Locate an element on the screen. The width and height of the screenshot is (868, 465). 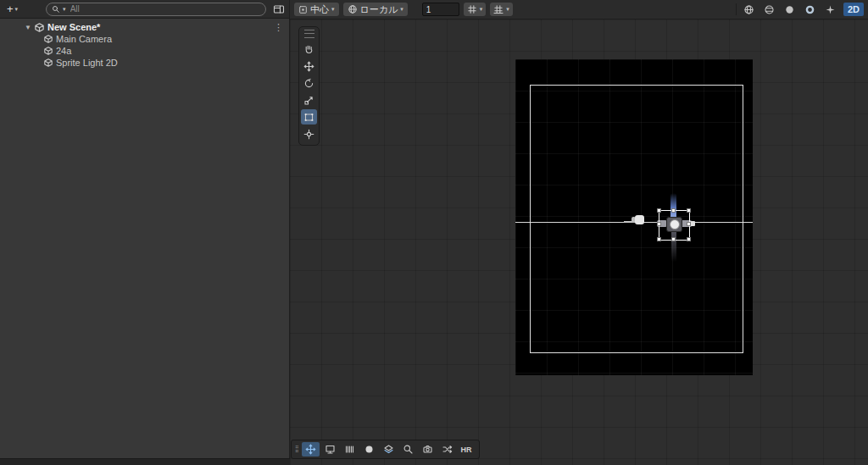
grid-visibility-dropdown: ▾ is located at coordinates (502, 9).